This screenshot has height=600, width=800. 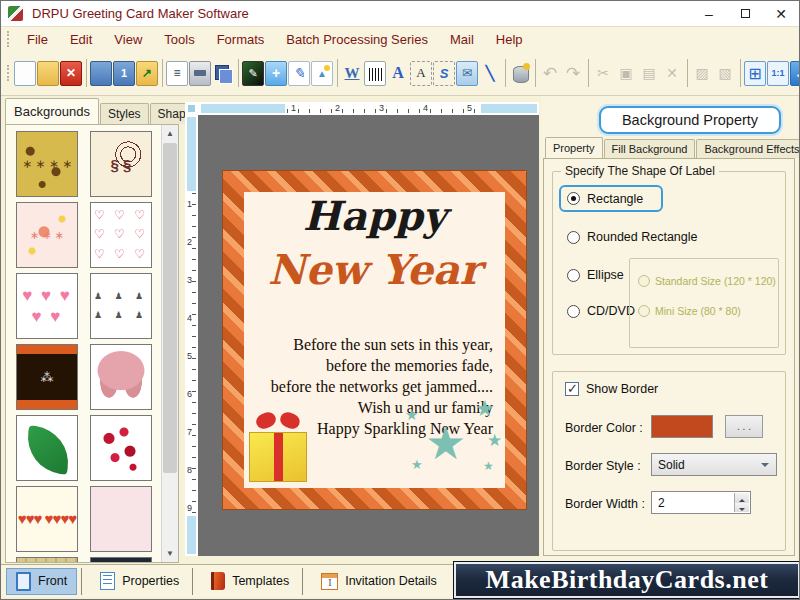 What do you see at coordinates (47, 235) in the screenshot?
I see `thumbnail-pink-floral: ∗ ∗ ∗` at bounding box center [47, 235].